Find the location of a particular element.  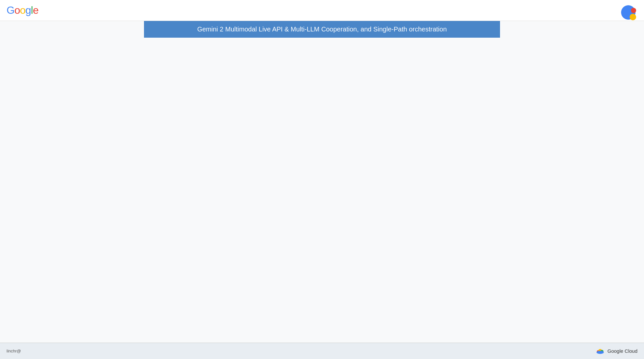

footer-gc: Google Cloud is located at coordinates (617, 351).